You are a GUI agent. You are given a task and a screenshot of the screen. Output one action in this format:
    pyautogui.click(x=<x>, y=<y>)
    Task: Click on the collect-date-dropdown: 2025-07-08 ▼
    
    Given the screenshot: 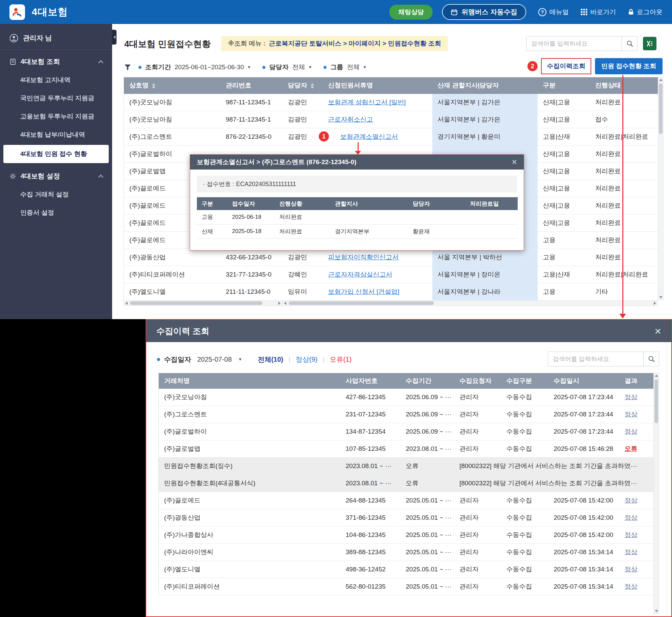 What is the action you would take?
    pyautogui.click(x=219, y=359)
    